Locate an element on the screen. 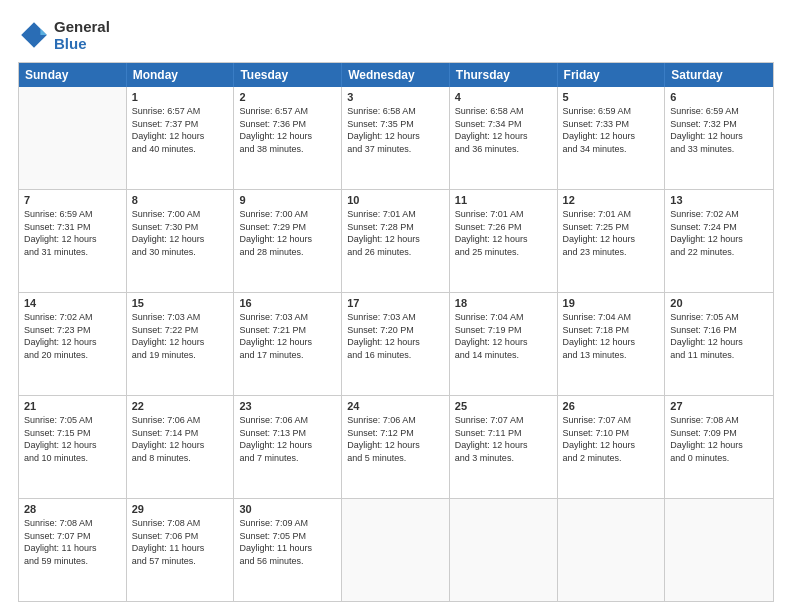  cal-cell: 4Sunrise: 6:58 AMSunset: 7:34 PMDaylight… is located at coordinates (504, 138).